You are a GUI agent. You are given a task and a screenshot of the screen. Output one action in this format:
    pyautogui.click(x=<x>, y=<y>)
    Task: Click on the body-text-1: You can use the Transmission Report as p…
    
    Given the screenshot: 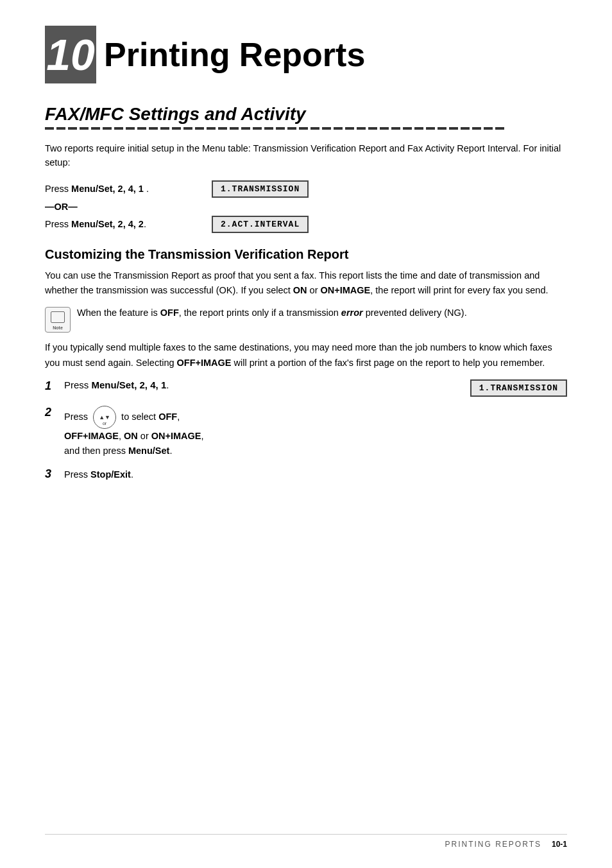 What is the action you would take?
    pyautogui.click(x=306, y=283)
    